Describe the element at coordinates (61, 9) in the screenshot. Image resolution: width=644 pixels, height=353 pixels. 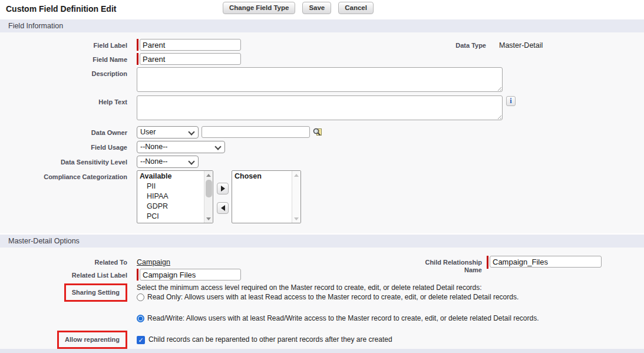
I see `page-title: Custom Field Definition Edit` at that location.